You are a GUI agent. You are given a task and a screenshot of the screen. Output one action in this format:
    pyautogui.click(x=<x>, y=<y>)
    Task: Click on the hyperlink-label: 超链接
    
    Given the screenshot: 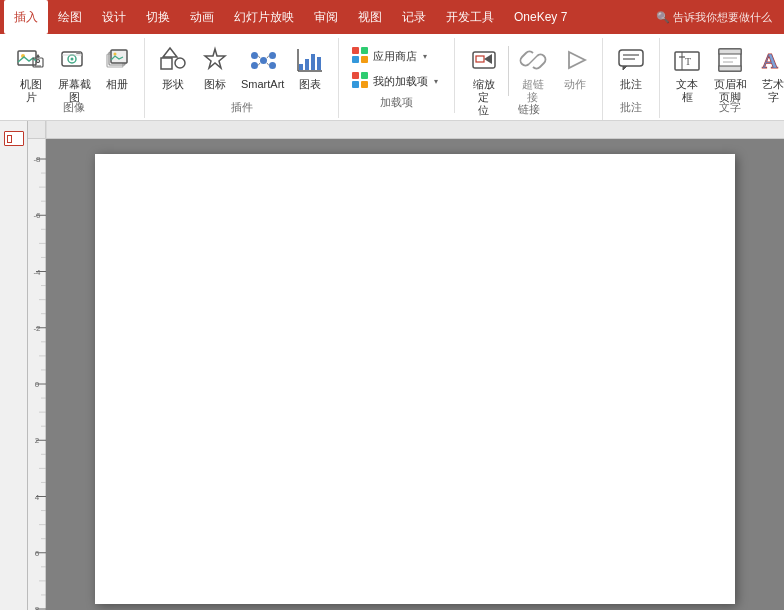 What is the action you would take?
    pyautogui.click(x=533, y=91)
    